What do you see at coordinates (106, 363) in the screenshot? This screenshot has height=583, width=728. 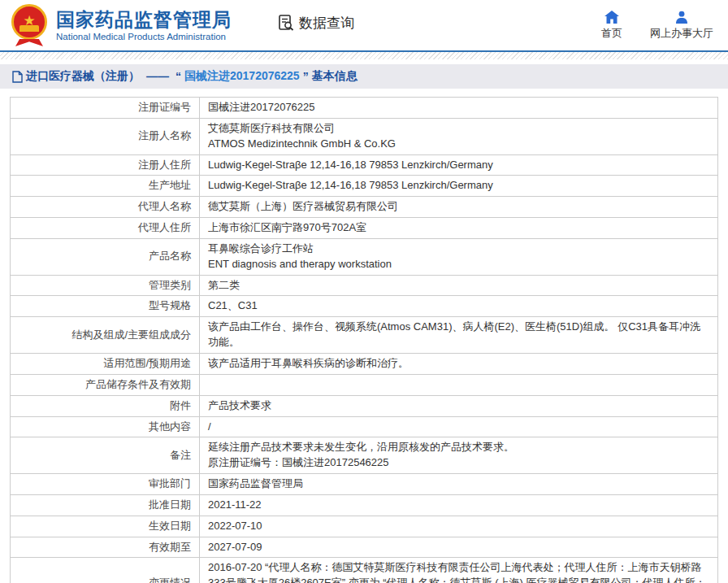 I see `row-label: 适用范围/预期用途` at bounding box center [106, 363].